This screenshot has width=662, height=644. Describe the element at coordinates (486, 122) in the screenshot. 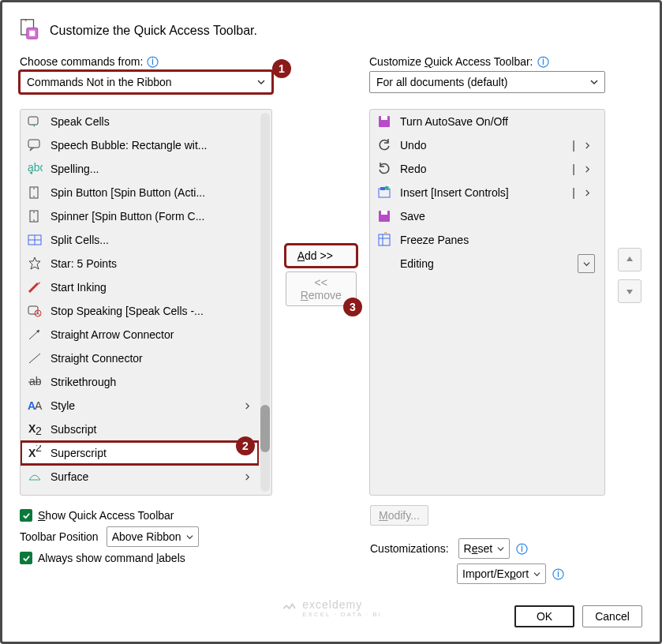

I see `list-item: Turn AutoSave On/Off` at that location.